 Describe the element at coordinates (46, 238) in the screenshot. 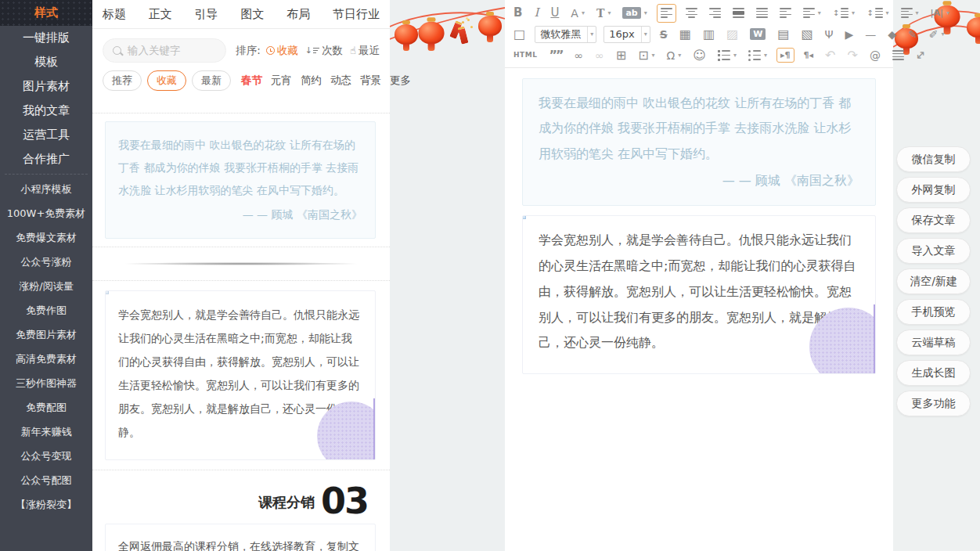

I see `sidebar-item: 免费爆文素材` at that location.